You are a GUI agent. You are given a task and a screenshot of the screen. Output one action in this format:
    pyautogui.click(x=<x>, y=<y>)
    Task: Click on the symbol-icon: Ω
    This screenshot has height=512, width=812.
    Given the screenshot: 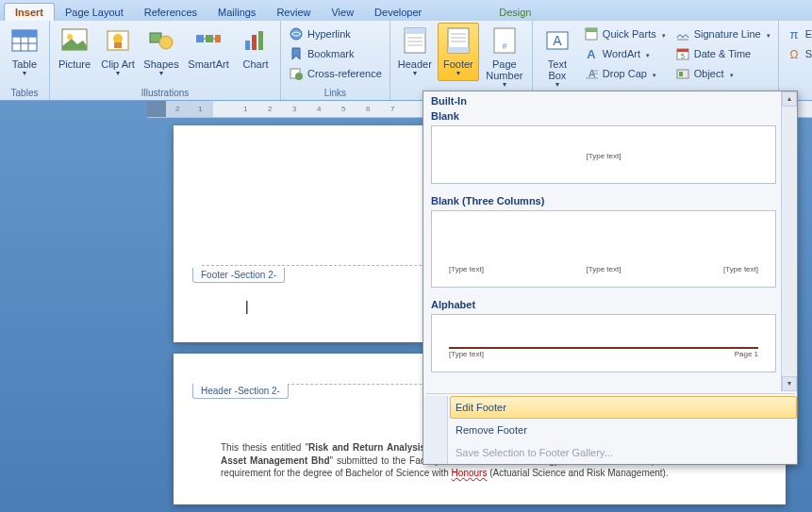 What is the action you would take?
    pyautogui.click(x=794, y=54)
    